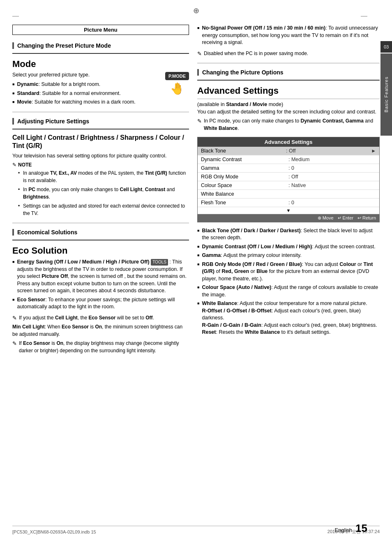  What do you see at coordinates (288, 247) in the screenshot?
I see `desc-dynamic-contrast: Dynamic Contrast (Off / Low / Medium / H…` at bounding box center [288, 247].